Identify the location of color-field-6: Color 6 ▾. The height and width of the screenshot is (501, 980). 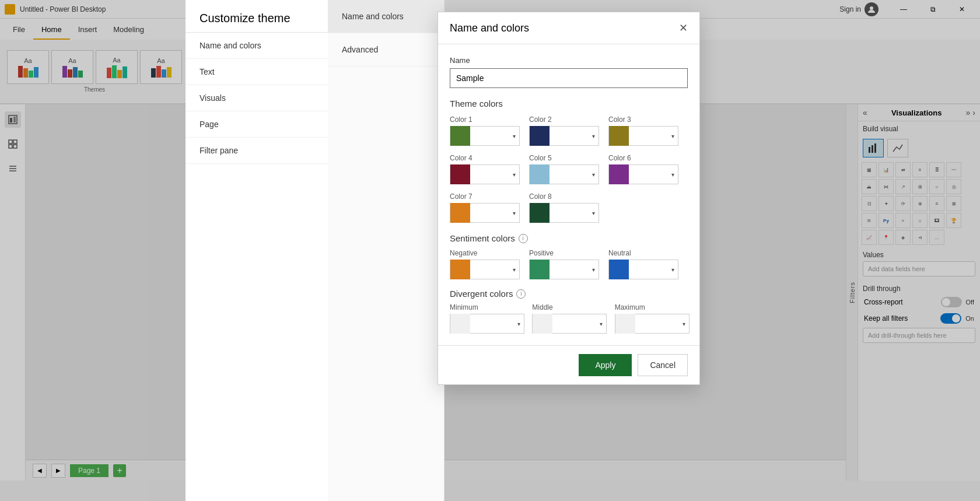
(643, 169).